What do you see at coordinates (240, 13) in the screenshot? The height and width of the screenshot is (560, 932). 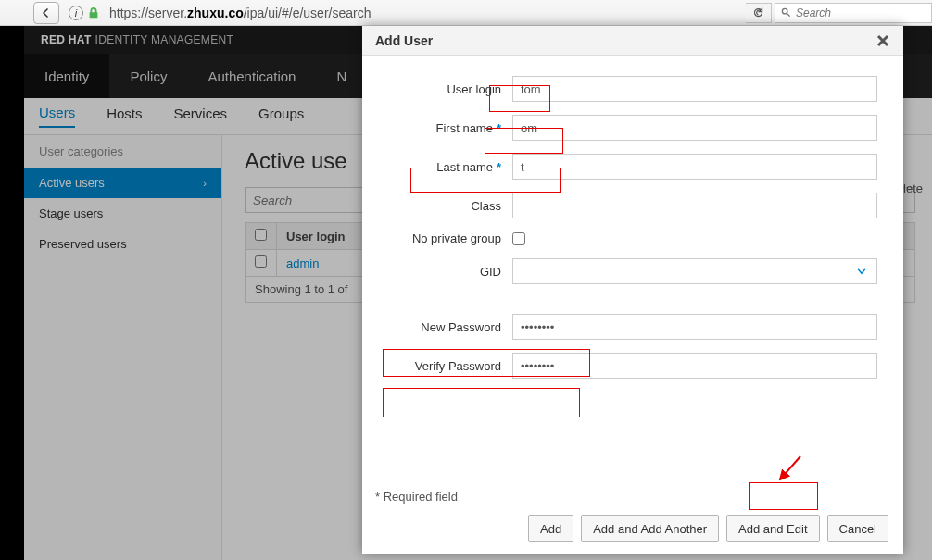 I see `url-text: https://server.zhuxu.co/ipa/ui/#/e/user/…` at bounding box center [240, 13].